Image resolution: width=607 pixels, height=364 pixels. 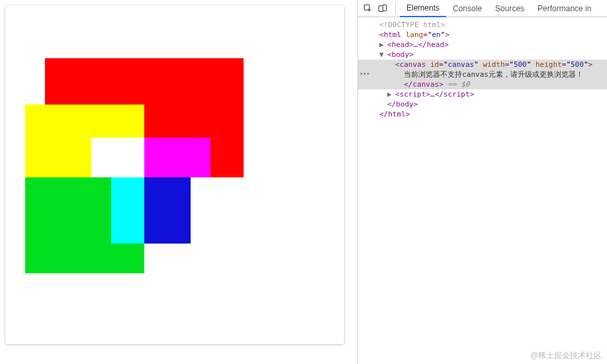 What do you see at coordinates (128, 210) in the screenshot?
I see `rect-cyan` at bounding box center [128, 210].